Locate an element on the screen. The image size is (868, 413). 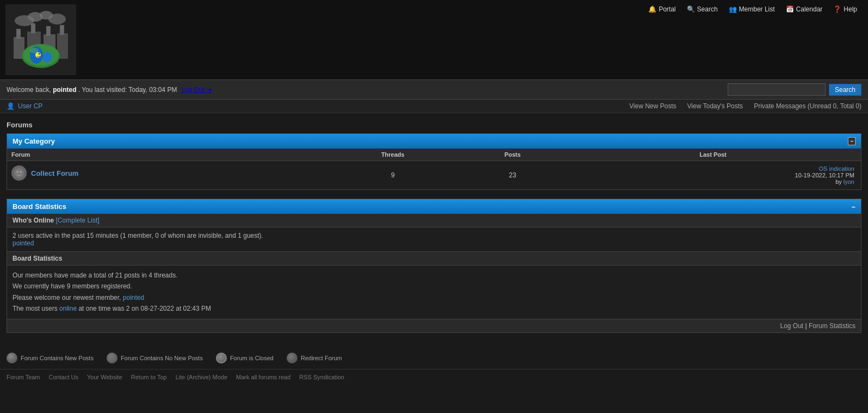
online-word: online is located at coordinates (68, 309).